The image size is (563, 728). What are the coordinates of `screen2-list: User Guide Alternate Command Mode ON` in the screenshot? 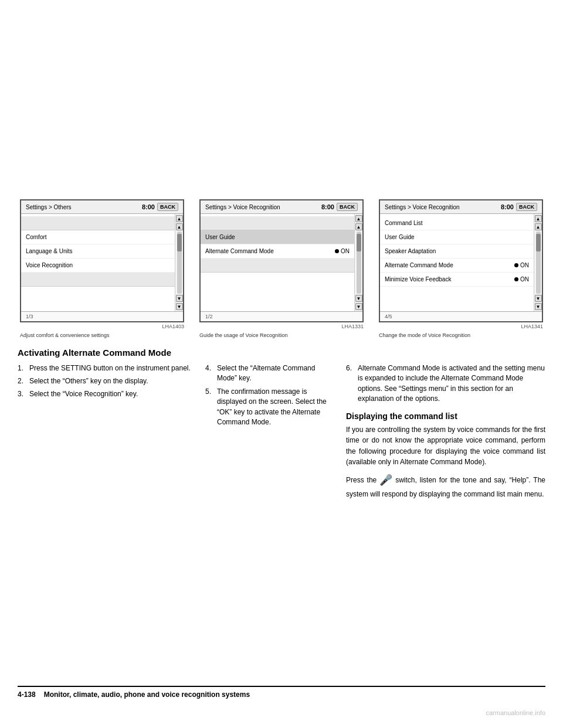 It's located at (277, 263).